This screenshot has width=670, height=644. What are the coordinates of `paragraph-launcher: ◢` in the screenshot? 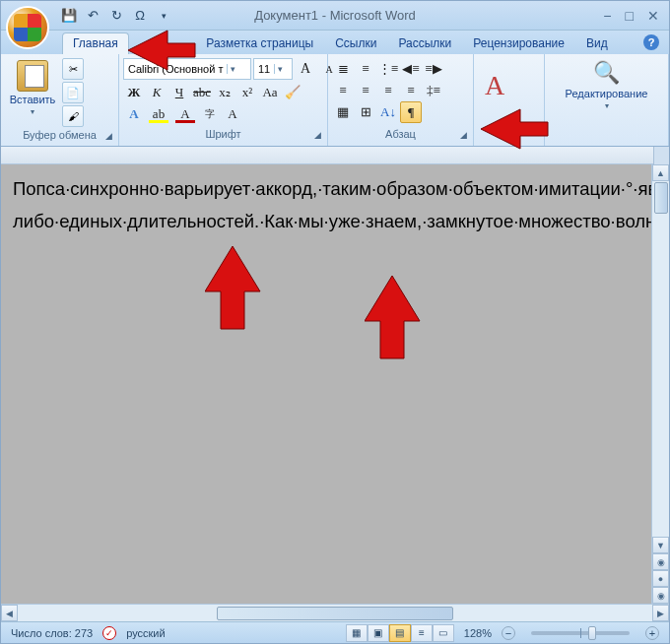 It's located at (463, 136).